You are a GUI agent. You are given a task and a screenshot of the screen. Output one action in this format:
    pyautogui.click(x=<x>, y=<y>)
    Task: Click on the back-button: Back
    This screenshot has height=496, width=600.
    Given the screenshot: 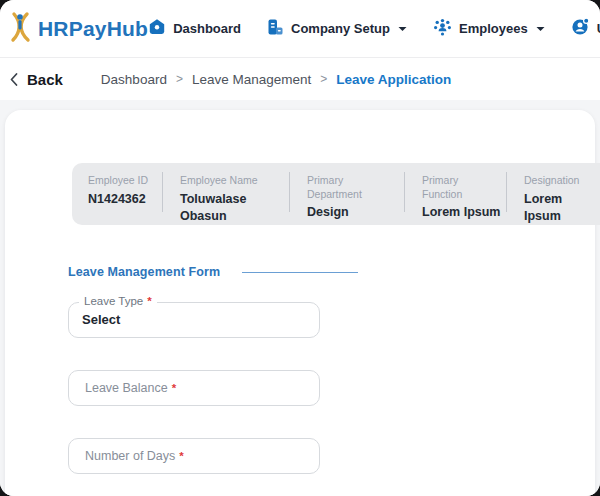 What is the action you would take?
    pyautogui.click(x=36, y=80)
    